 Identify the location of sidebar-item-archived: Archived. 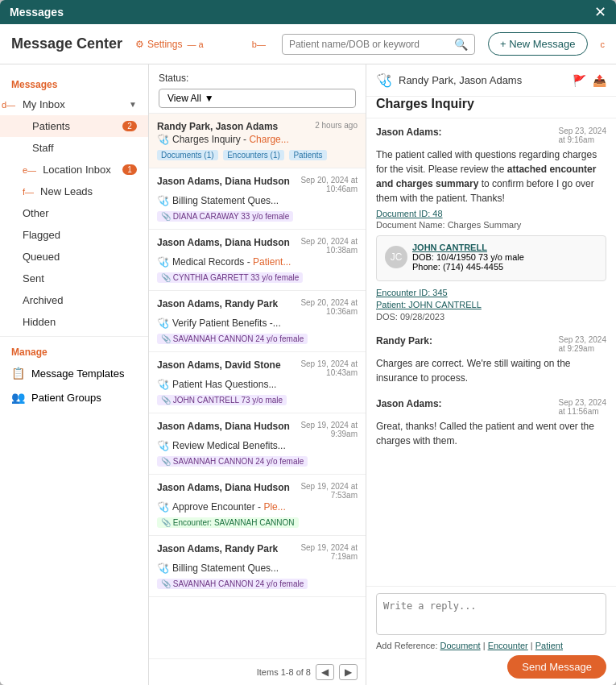
(74, 300).